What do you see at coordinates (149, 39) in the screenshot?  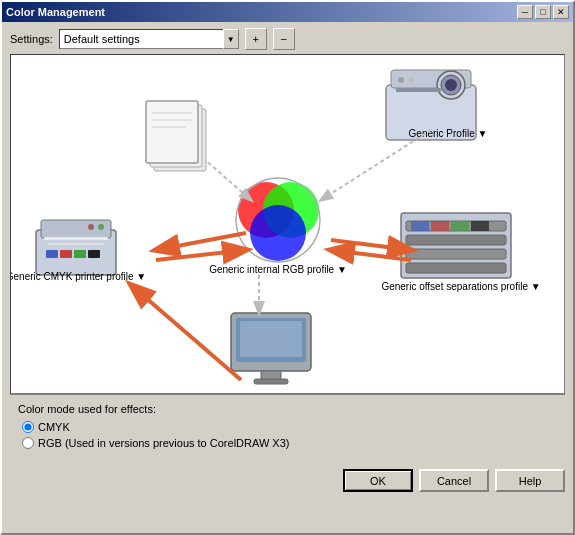 I see `settings-select: Default settings` at bounding box center [149, 39].